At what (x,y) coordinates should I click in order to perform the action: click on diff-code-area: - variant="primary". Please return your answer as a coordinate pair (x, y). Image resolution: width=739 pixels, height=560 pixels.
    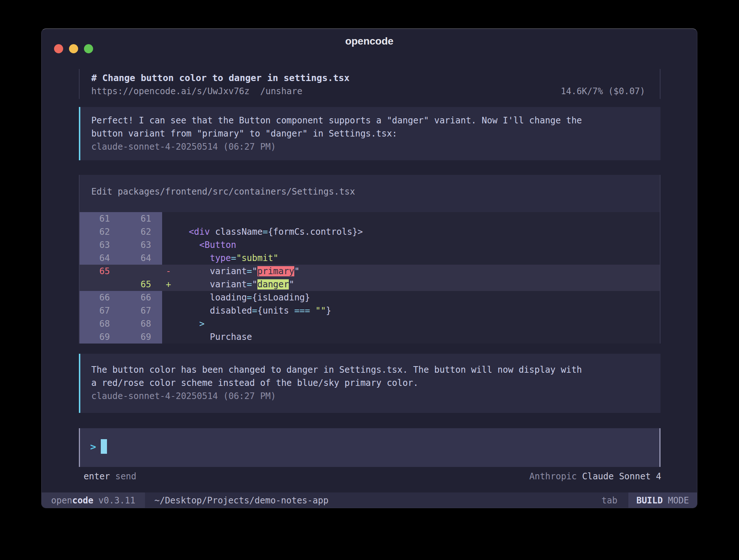
    Looking at the image, I should click on (411, 271).